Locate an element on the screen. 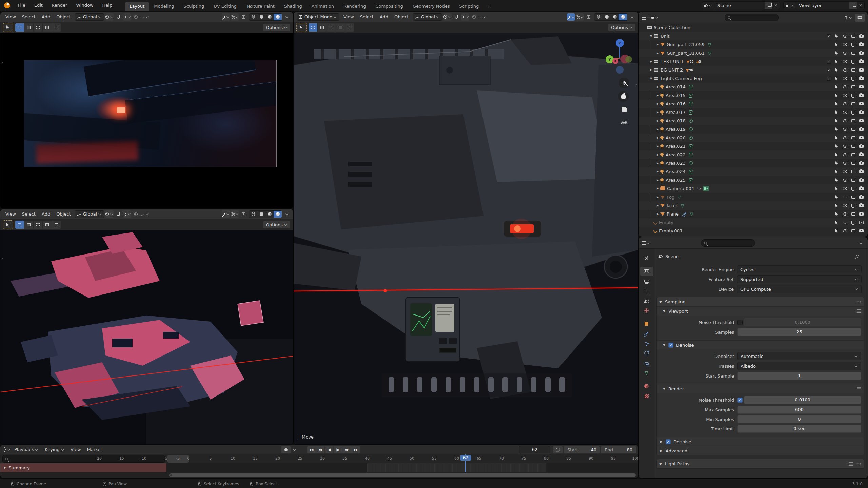  duplicate-icon is located at coordinates (768, 5).